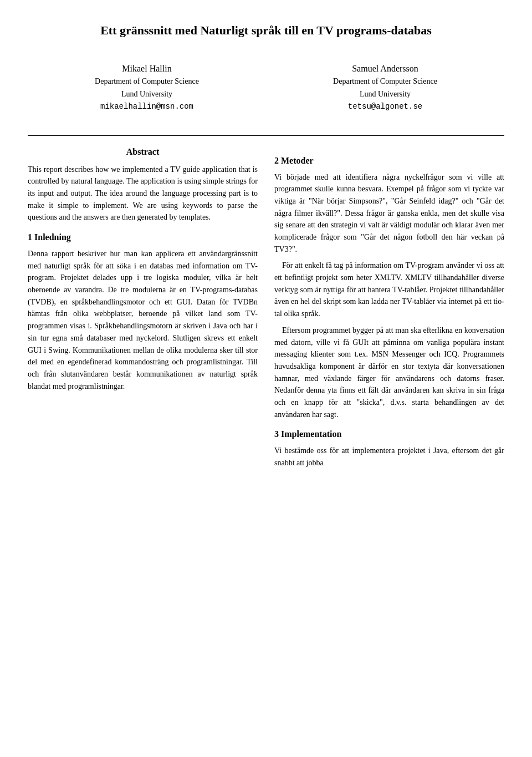 This screenshot has width=532, height=757. What do you see at coordinates (143, 272) in the screenshot?
I see `left-column: Abstract This report describes how we im…` at bounding box center [143, 272].